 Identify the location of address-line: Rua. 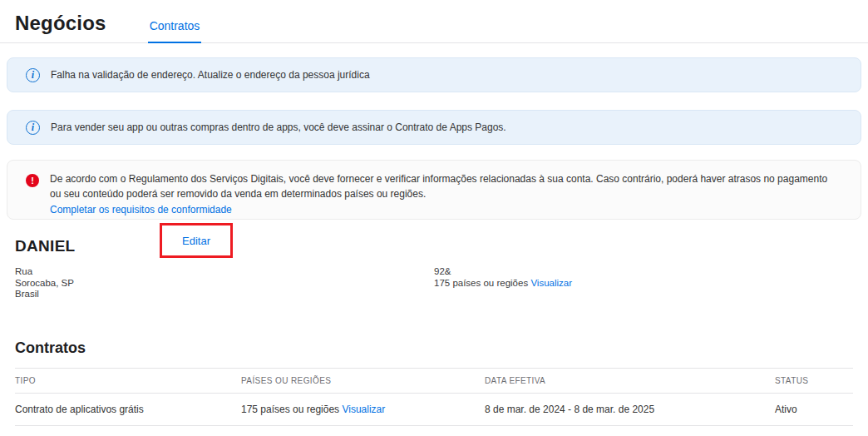
(224, 272).